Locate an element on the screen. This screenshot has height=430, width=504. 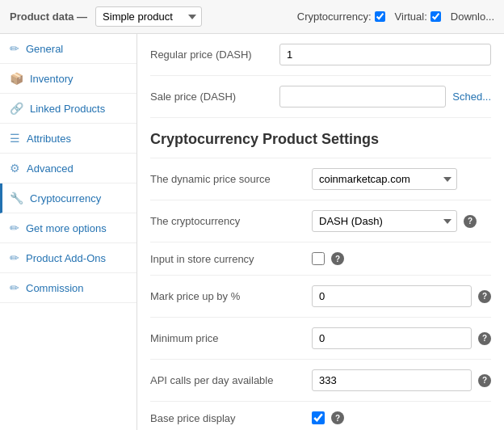
sidebar-item-label-general: General is located at coordinates (44, 48).